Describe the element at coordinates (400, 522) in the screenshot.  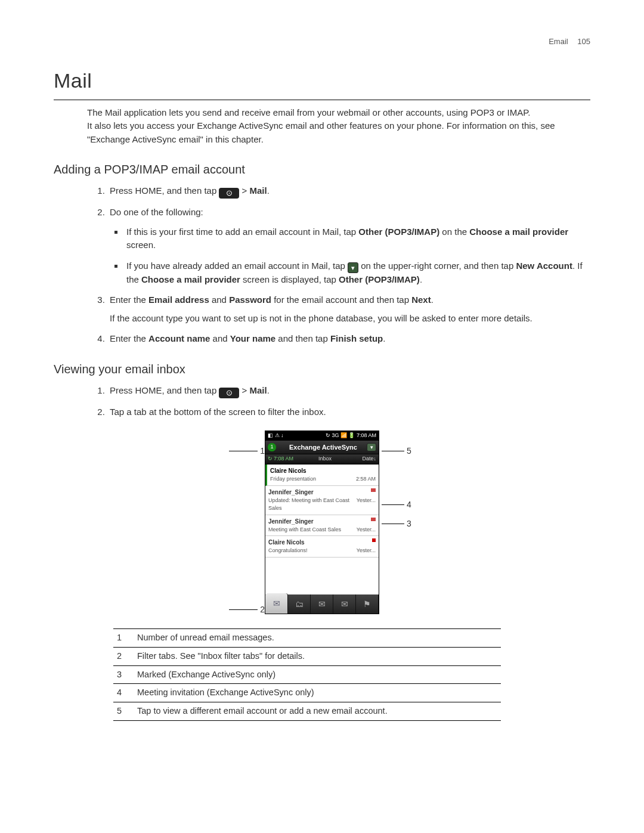
I see `callouts-right: 5 4 3` at that location.